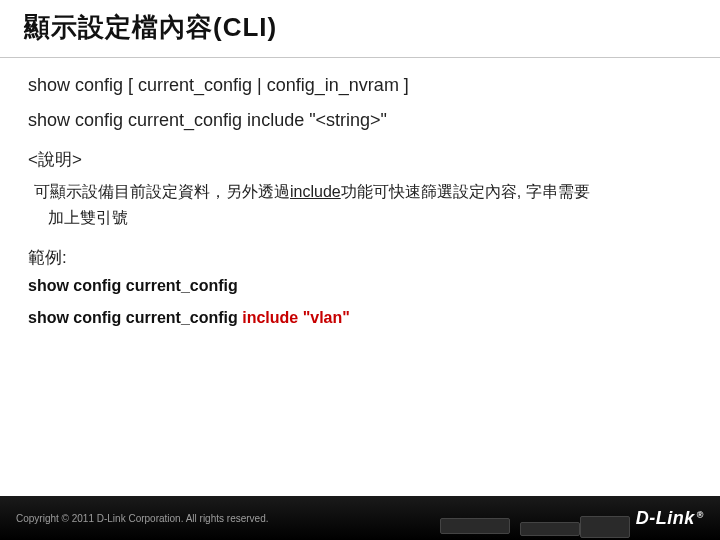  Describe the element at coordinates (466, 192) in the screenshot. I see `desc-suffix: 功能可快速篩選設定內容, 字串需要` at that location.